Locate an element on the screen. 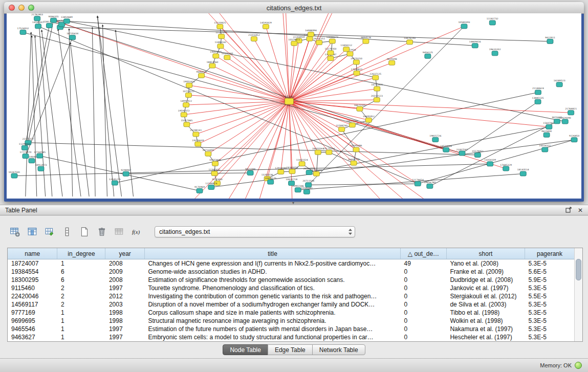 This screenshot has height=372, width=588. function-builder-button: f(x) is located at coordinates (137, 232).